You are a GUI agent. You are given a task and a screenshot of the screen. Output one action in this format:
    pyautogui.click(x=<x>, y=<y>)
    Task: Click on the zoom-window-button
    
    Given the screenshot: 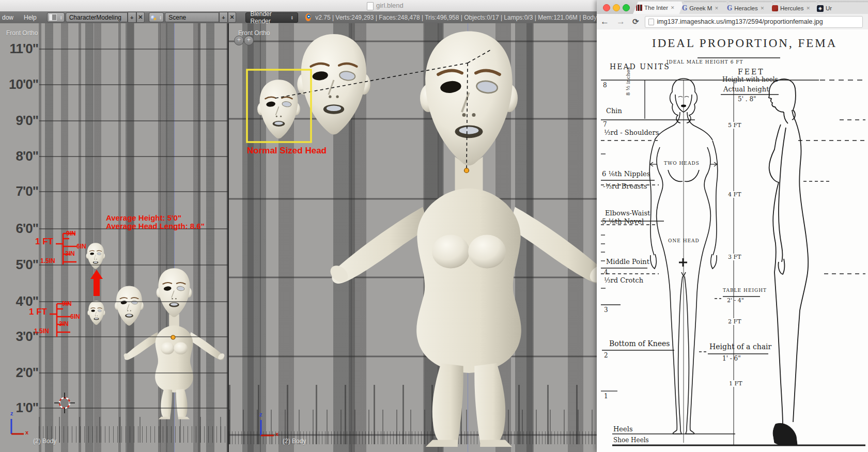 What is the action you would take?
    pyautogui.click(x=626, y=8)
    